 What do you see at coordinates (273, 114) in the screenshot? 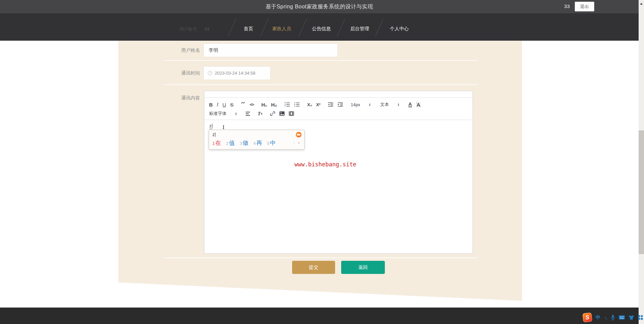
I see `link-icon` at bounding box center [273, 114].